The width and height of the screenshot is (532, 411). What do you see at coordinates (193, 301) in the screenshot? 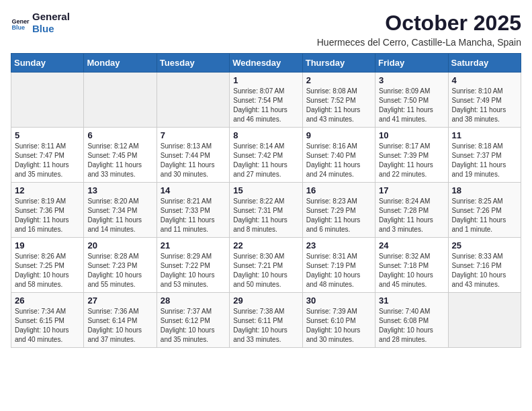
I see `day-number: 28` at bounding box center [193, 301].